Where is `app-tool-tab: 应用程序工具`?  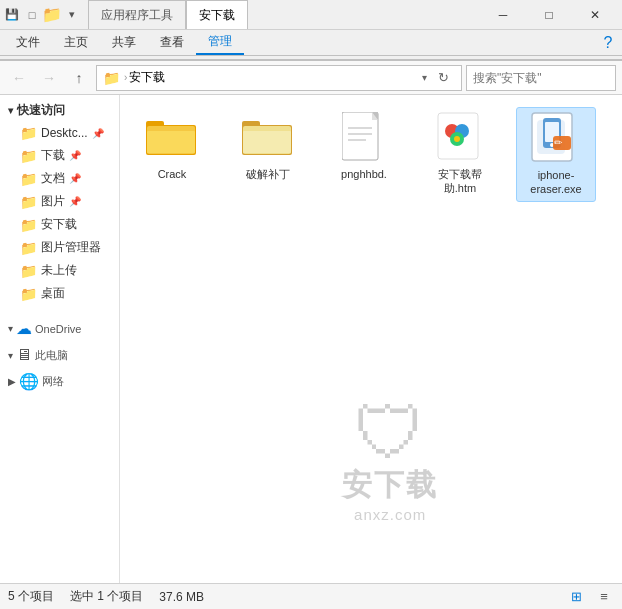 app-tool-tab: 应用程序工具 is located at coordinates (137, 14).